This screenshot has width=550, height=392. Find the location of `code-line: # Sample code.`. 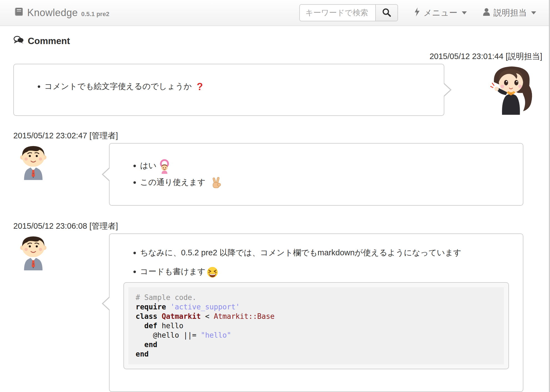

code-line: # Sample code. is located at coordinates (316, 297).